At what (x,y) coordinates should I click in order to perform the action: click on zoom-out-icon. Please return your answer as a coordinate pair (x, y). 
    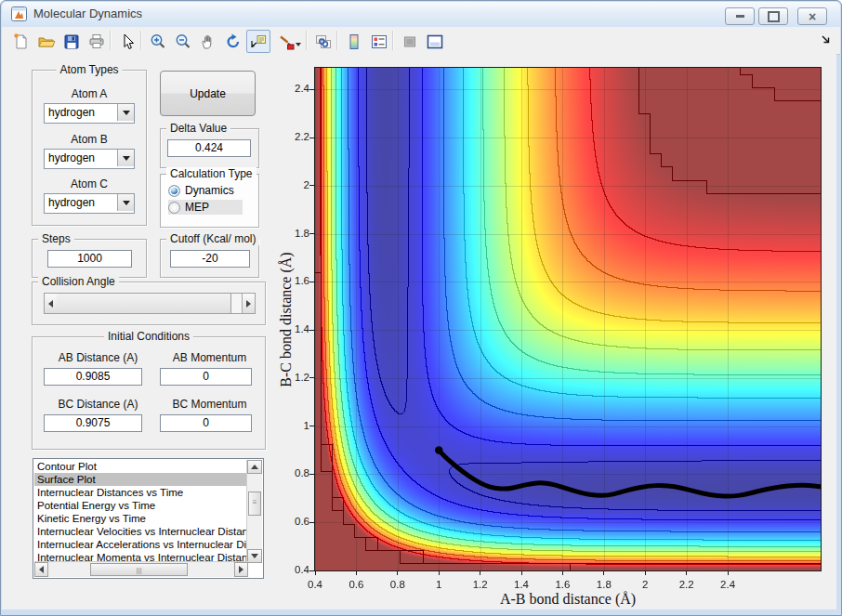
    Looking at the image, I should click on (183, 42).